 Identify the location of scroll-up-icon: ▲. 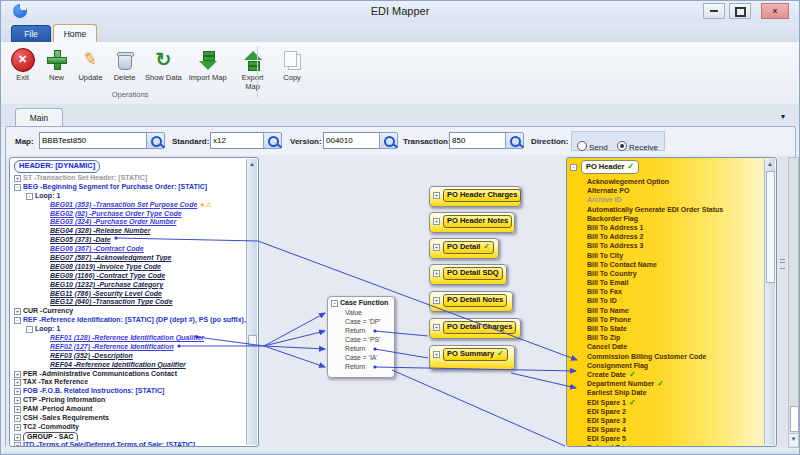
(252, 164).